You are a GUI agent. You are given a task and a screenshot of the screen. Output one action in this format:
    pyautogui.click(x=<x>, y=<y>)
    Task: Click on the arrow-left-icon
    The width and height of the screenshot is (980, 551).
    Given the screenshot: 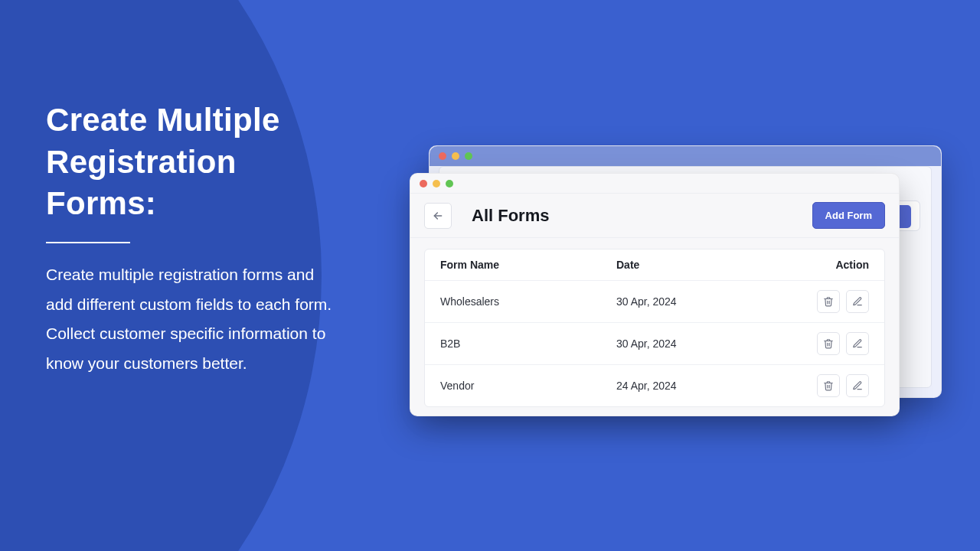 What is the action you would take?
    pyautogui.click(x=438, y=216)
    